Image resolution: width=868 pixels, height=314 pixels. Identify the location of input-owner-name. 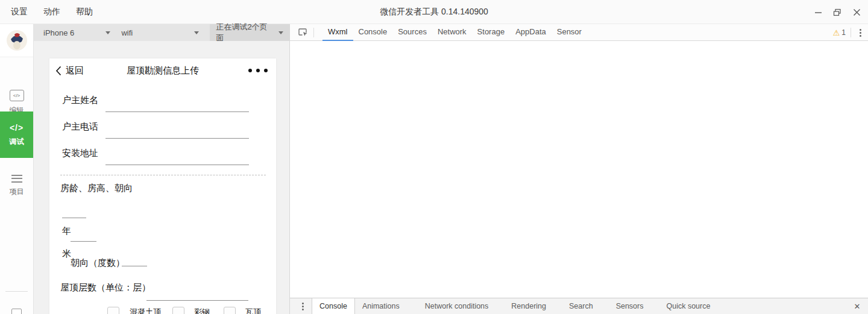
(177, 112).